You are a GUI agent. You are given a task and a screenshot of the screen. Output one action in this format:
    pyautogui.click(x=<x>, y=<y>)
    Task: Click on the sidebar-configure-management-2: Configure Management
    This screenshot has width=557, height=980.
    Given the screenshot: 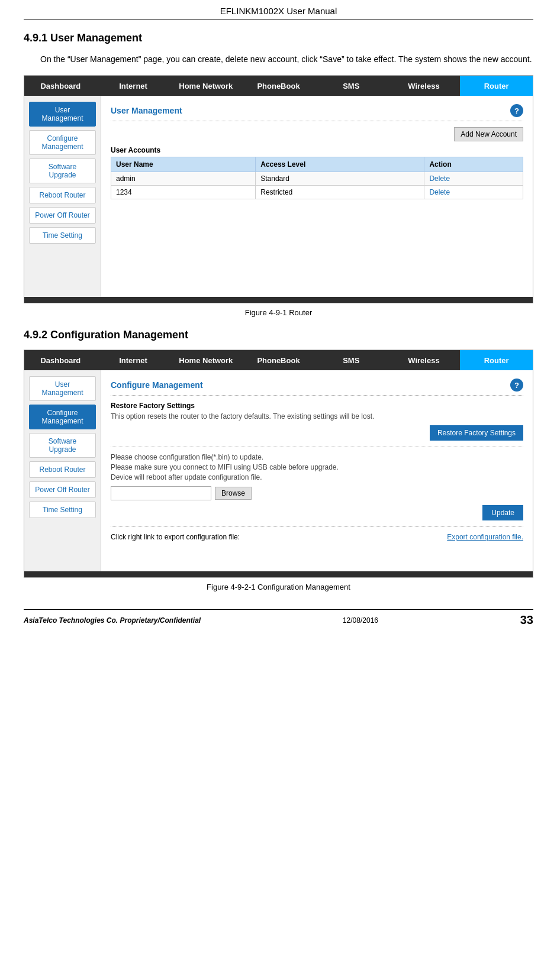 What is the action you would take?
    pyautogui.click(x=63, y=417)
    